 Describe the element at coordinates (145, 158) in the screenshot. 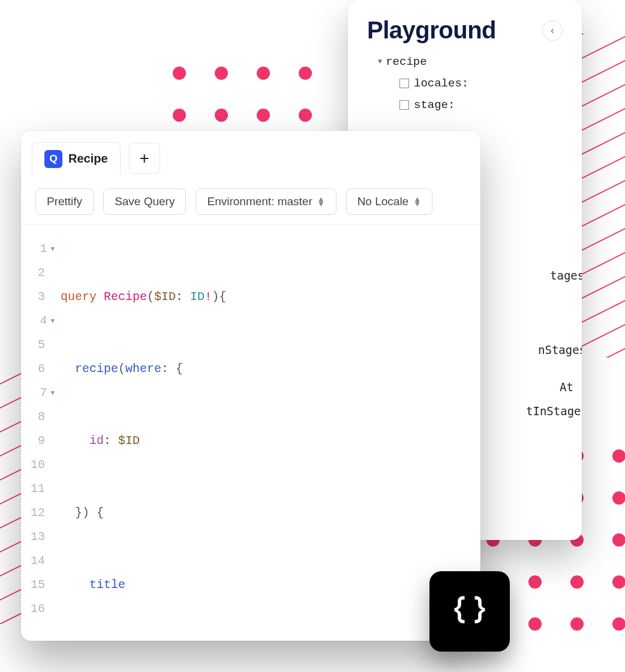

I see `add-tab-button: +` at that location.